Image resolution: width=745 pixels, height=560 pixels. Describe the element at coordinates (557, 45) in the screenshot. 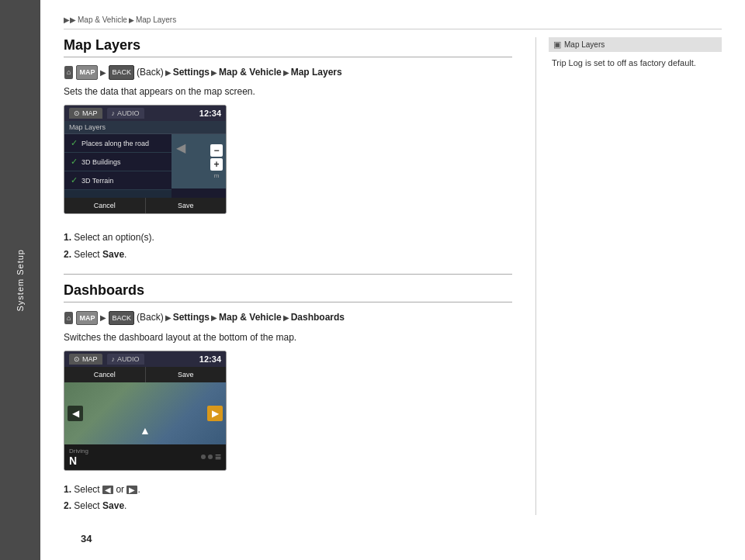

I see `info-box-icon: ▣` at that location.